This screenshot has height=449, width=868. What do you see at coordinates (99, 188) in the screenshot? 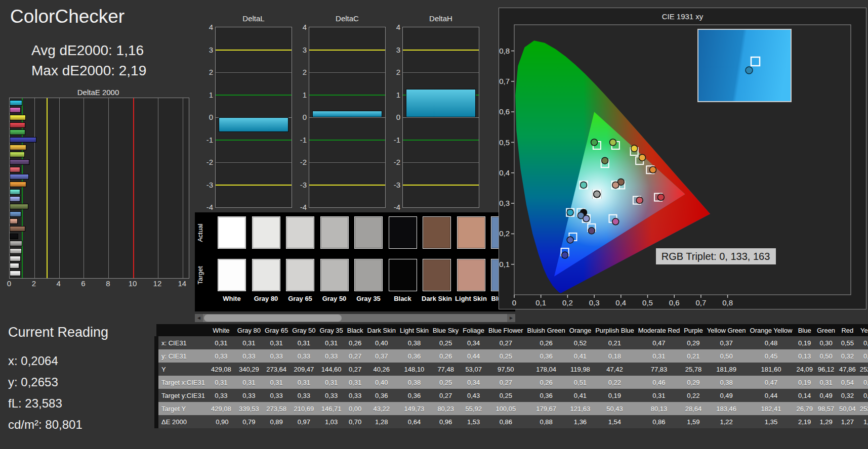
I see `deltae2000-plot-area` at bounding box center [99, 188].